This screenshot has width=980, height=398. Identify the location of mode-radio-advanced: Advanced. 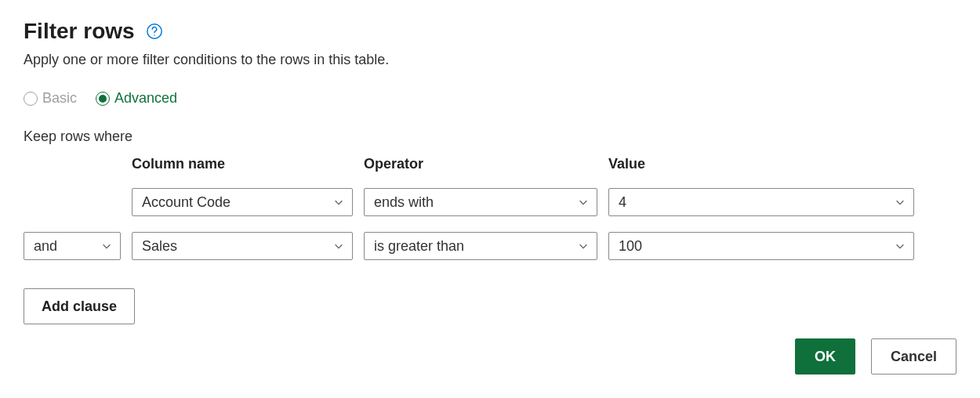
(136, 99).